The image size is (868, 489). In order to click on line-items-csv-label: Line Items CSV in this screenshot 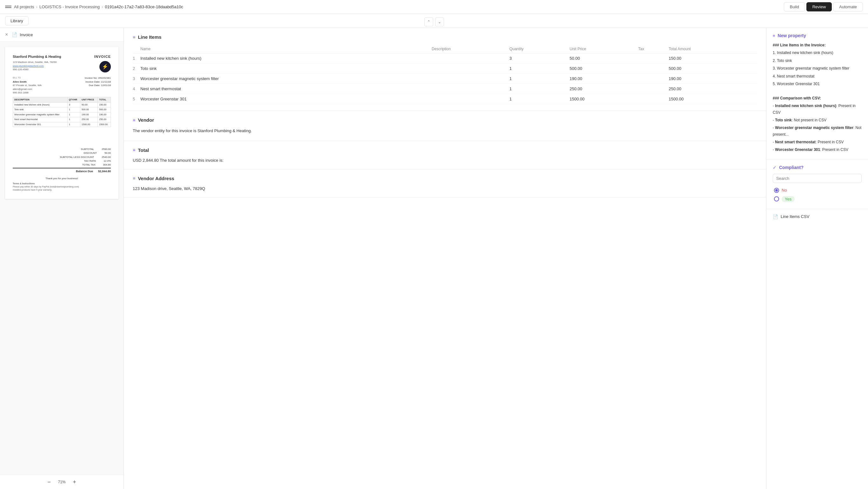, I will do `click(795, 216)`.